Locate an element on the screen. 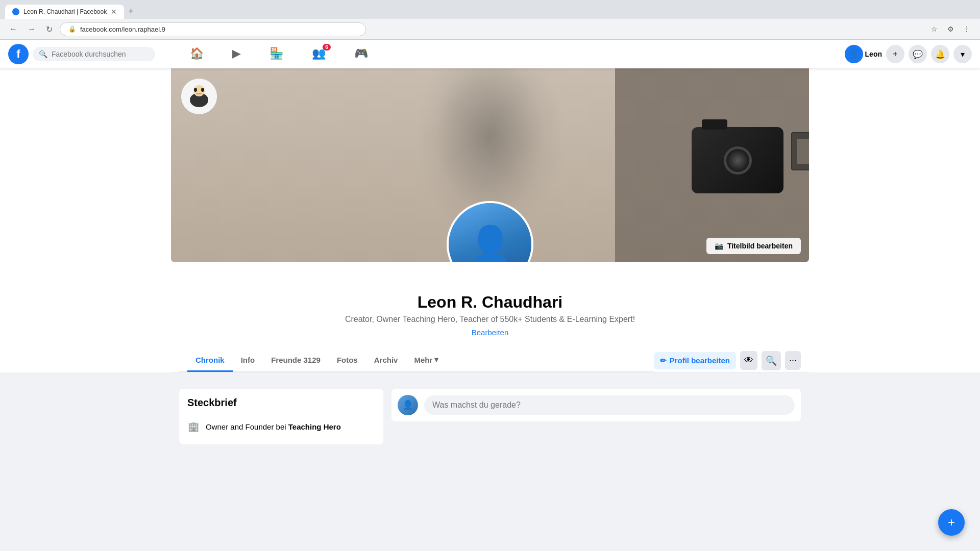  nav-home: 🏠 is located at coordinates (197, 54).